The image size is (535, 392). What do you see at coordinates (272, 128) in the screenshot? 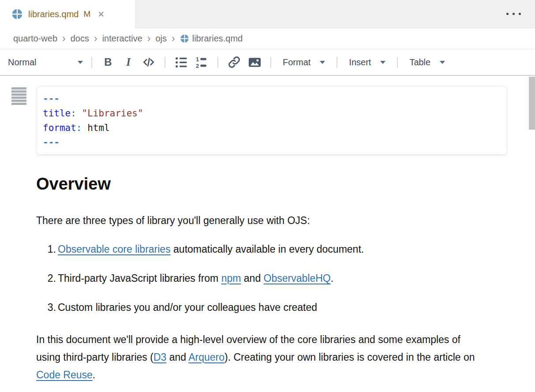
I see `yaml-line: format: html` at bounding box center [272, 128].